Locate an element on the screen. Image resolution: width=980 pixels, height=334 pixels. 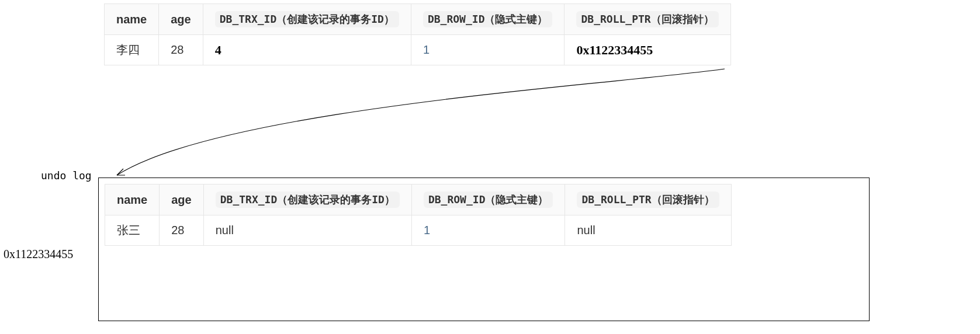
current-record-table: name age DB_TRX_ID（创建该记录的事务ID） DB_ROW_ID… is located at coordinates (417, 34).